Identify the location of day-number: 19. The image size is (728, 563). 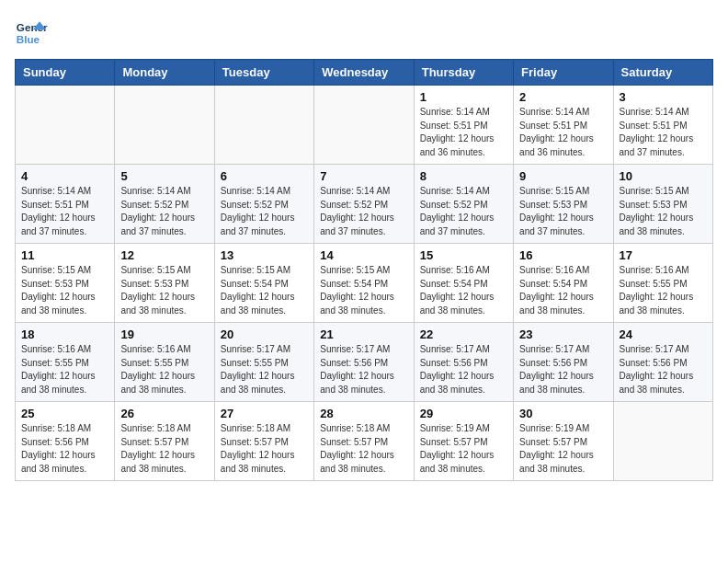
(164, 335).